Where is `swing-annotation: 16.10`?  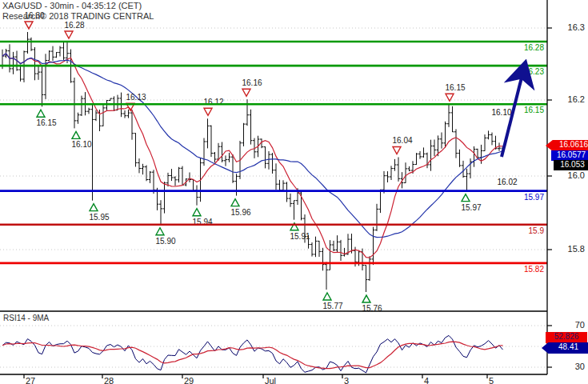
swing-annotation: 16.10 is located at coordinates (501, 112).